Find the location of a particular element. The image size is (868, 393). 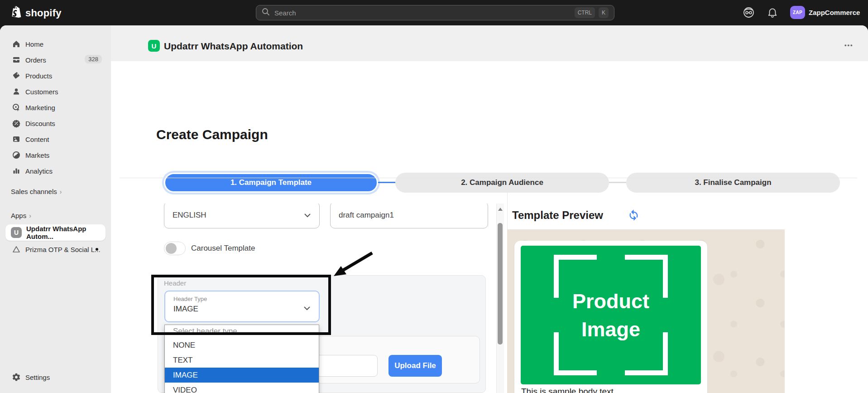

sidebar-section-apps: Apps › is located at coordinates (21, 216).